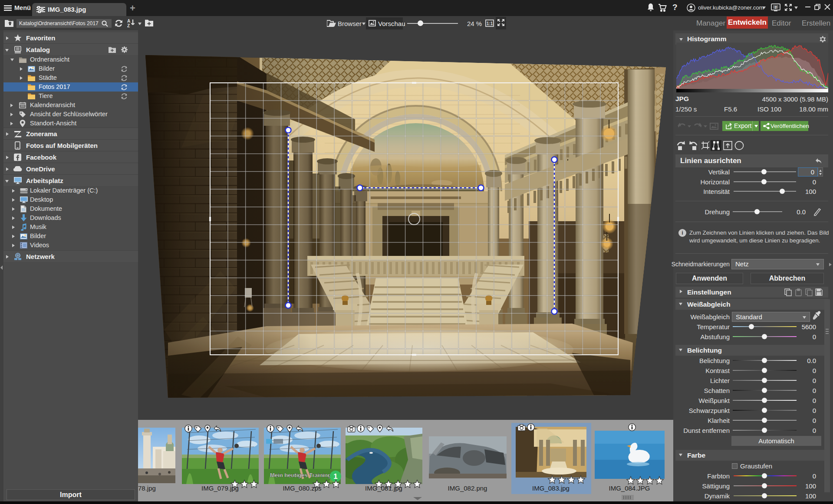  I want to click on svg-text: IMG_080.zps, so click(302, 488).